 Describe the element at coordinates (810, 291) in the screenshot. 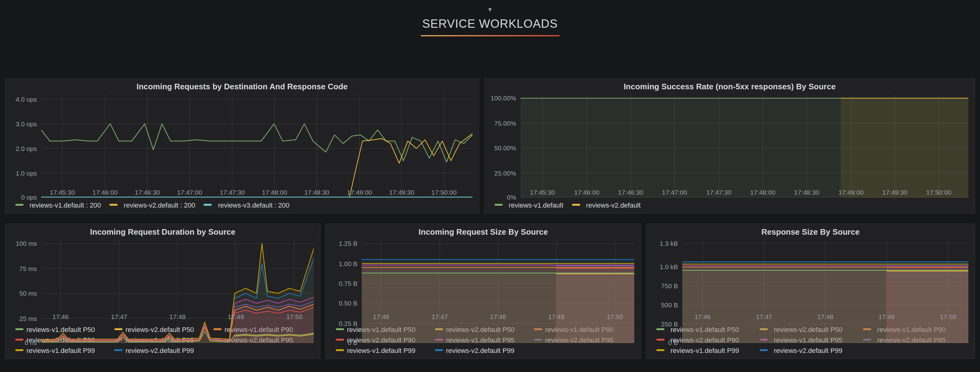

I see `panel-response-size: Response Size By Source 1.3 kB1.0 kB750 …` at that location.